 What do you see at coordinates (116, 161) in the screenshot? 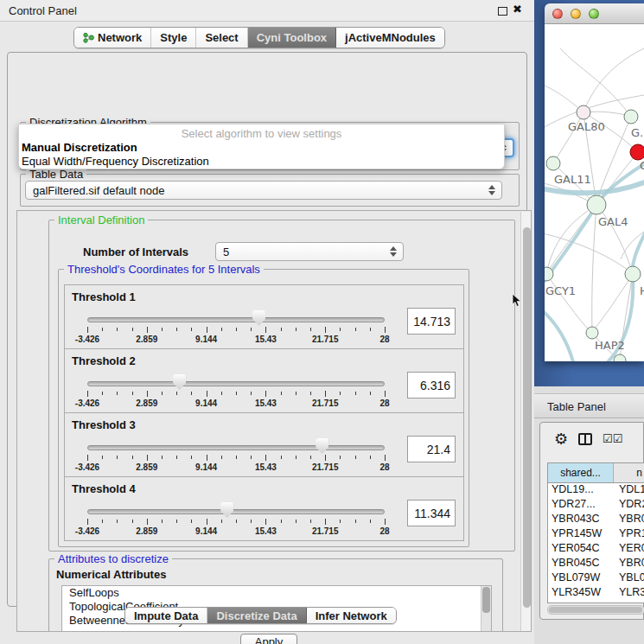
I see `algorithm-item-equal-width: Equal Width/Frequency Discretization` at bounding box center [116, 161].